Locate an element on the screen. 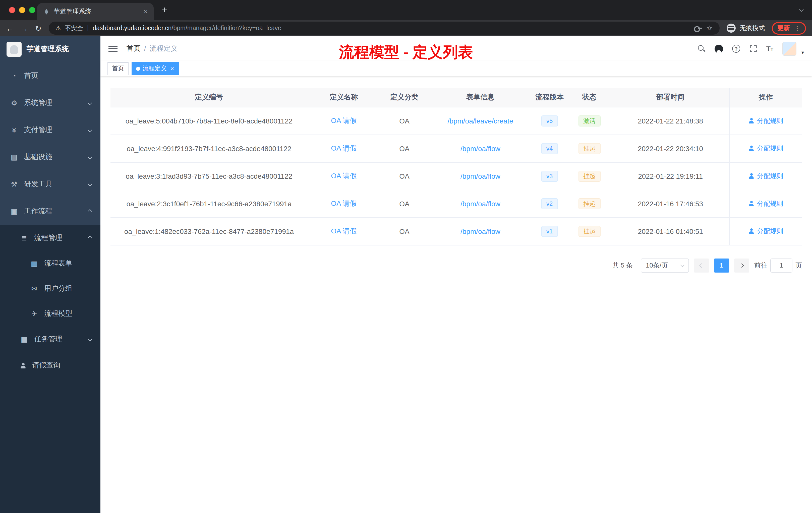 The image size is (812, 513). tag-process-definition: 流程定义 × is located at coordinates (155, 69).